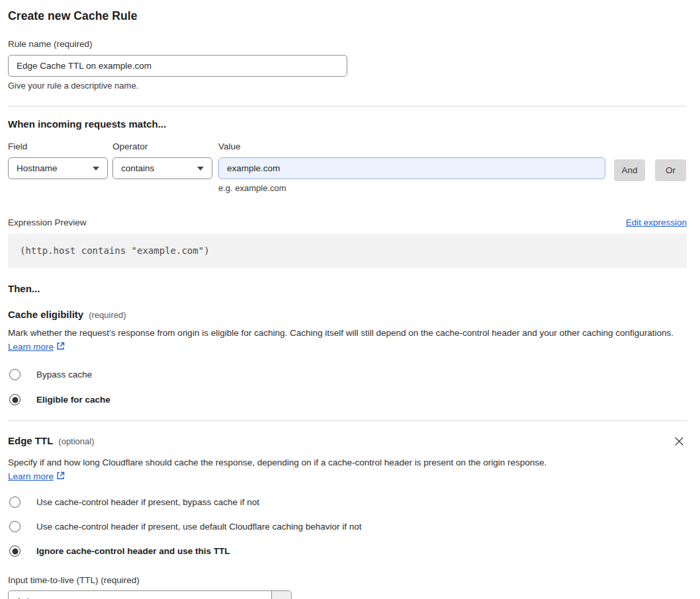  I want to click on expression-code: (http.host contains "example.com"), so click(115, 251).